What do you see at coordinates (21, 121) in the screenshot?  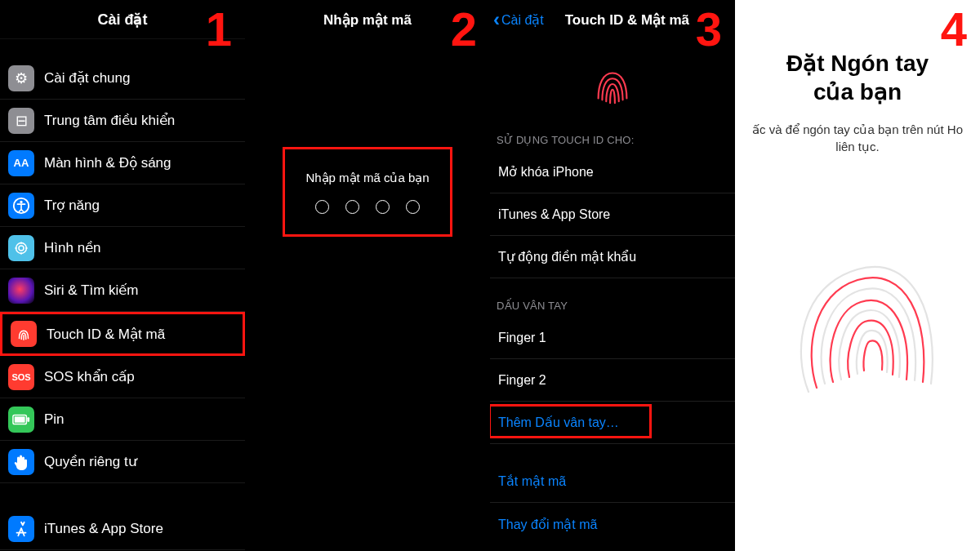 I see `control-center-icon: ⊟` at bounding box center [21, 121].